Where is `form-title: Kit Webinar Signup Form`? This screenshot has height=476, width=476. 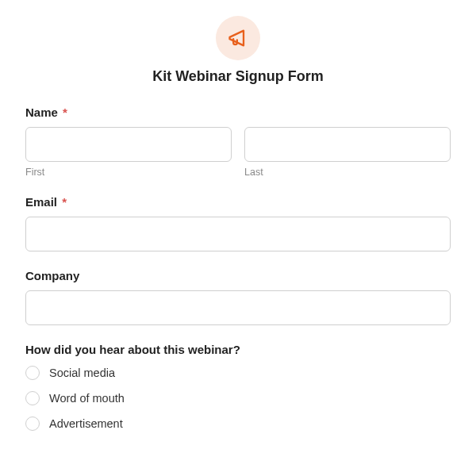
form-title: Kit Webinar Signup Form is located at coordinates (238, 76).